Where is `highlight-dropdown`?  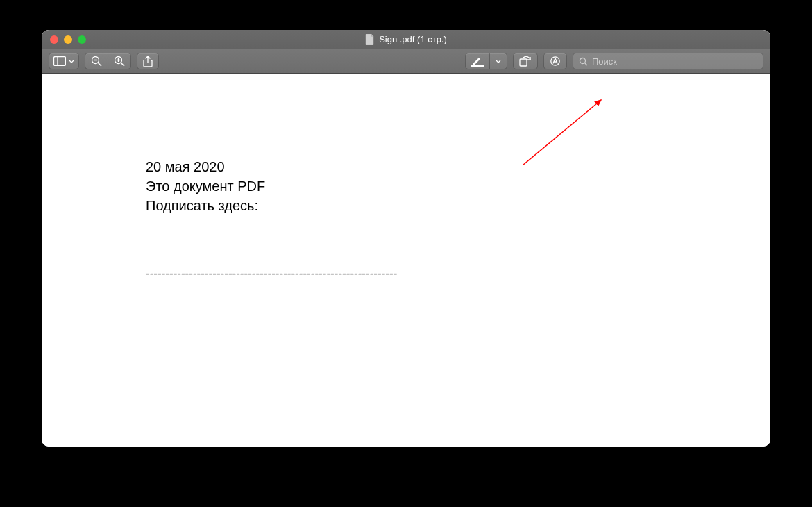
highlight-dropdown is located at coordinates (498, 61).